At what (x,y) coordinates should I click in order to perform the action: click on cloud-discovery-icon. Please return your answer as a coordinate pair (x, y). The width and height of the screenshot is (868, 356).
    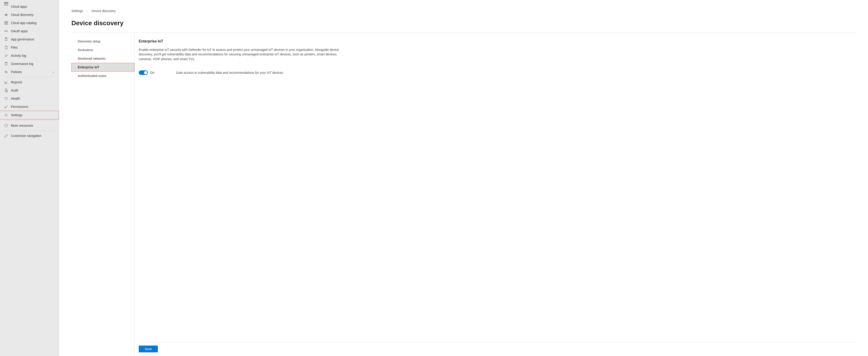
    Looking at the image, I should click on (6, 15).